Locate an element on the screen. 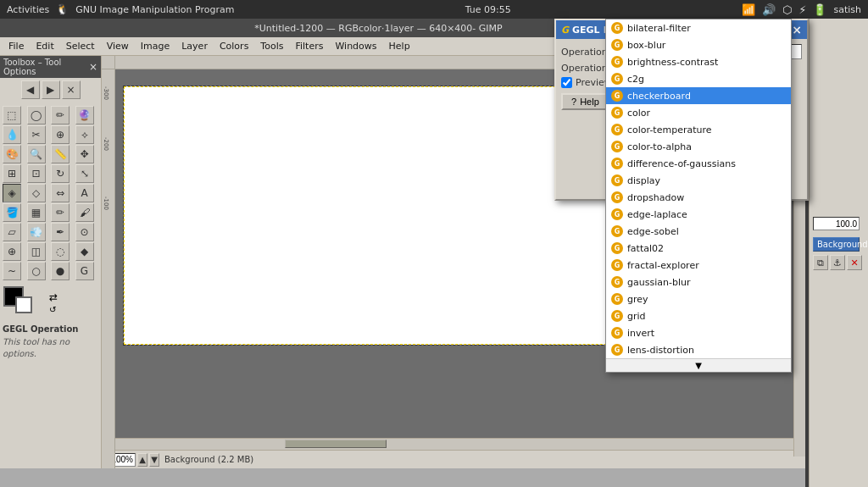  tool-measure: 📏 is located at coordinates (60, 154).